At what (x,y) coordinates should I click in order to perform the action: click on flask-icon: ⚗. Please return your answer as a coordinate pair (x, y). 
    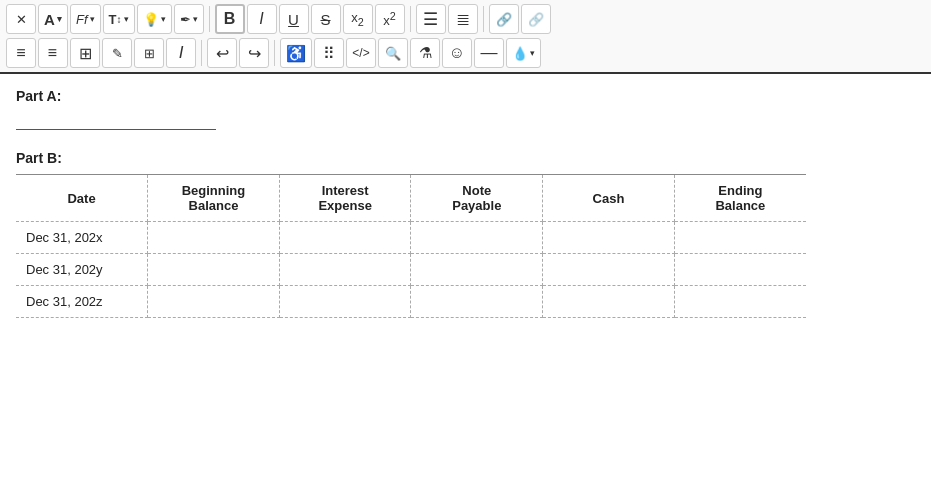
    Looking at the image, I should click on (426, 53).